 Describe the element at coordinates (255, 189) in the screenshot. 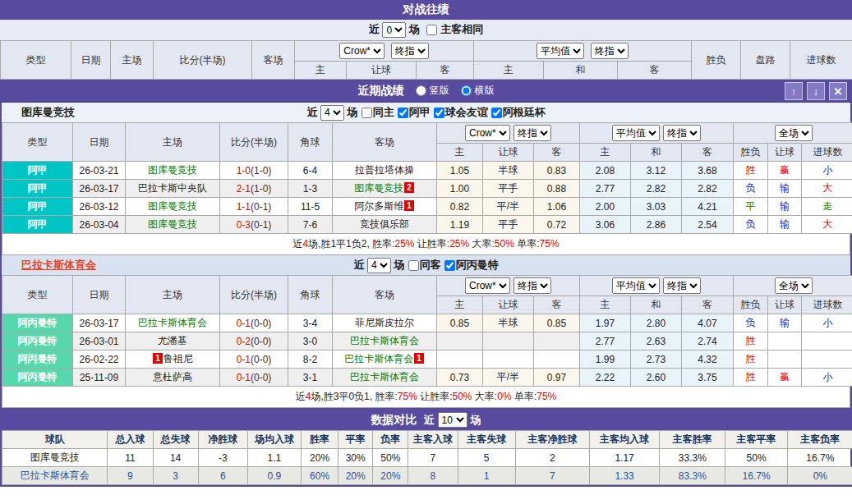

I see `score-cell: 2-1(1-0)` at that location.